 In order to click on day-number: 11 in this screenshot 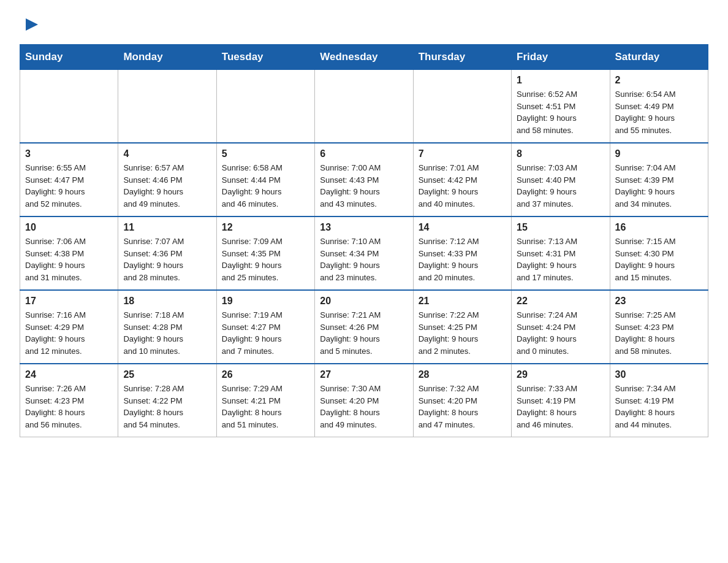, I will do `click(167, 228)`.